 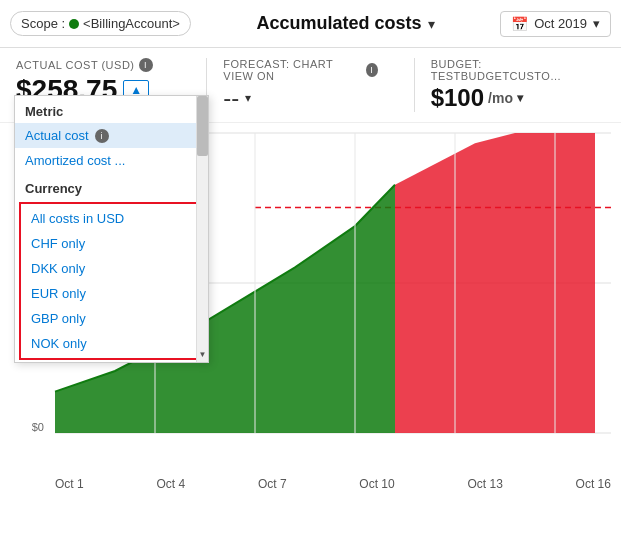 What do you see at coordinates (93, 65) in the screenshot?
I see `actual-cost-label: ACTUAL COST (USD) i` at bounding box center [93, 65].